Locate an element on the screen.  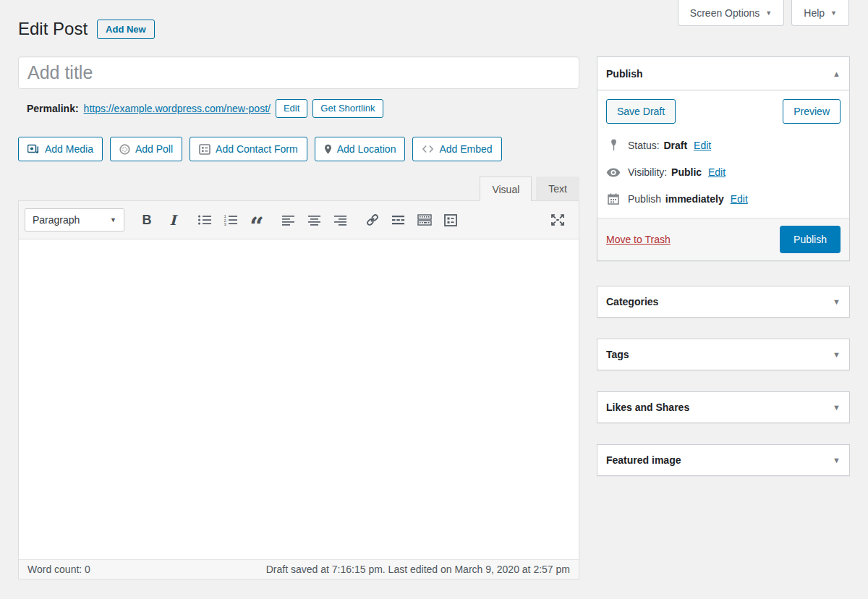
preview-button: Preview is located at coordinates (812, 111).